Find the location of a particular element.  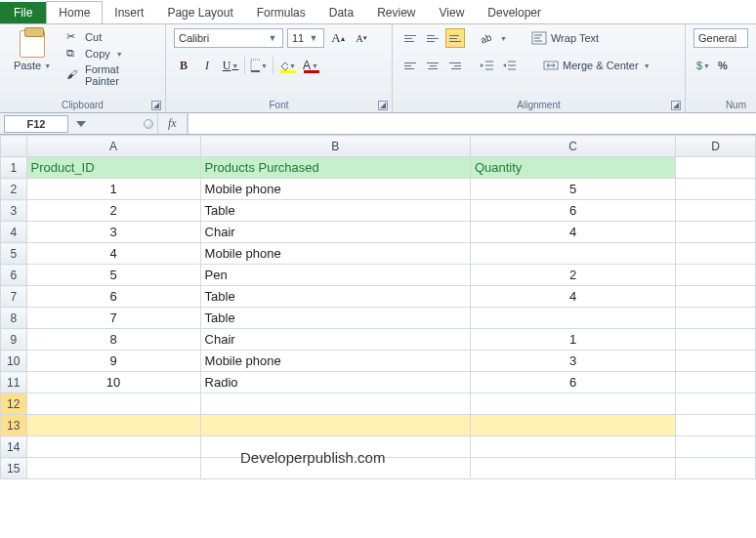

column-header-a: A is located at coordinates (113, 146).